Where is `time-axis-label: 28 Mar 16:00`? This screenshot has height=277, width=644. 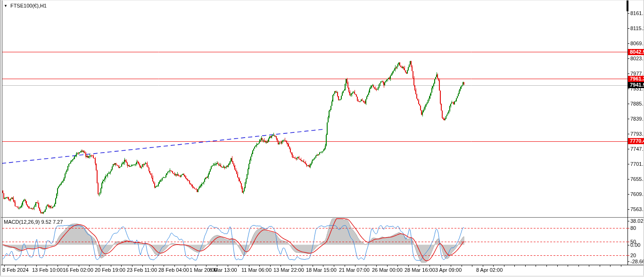 time-axis-label: 28 Mar 16:00 is located at coordinates (420, 270).